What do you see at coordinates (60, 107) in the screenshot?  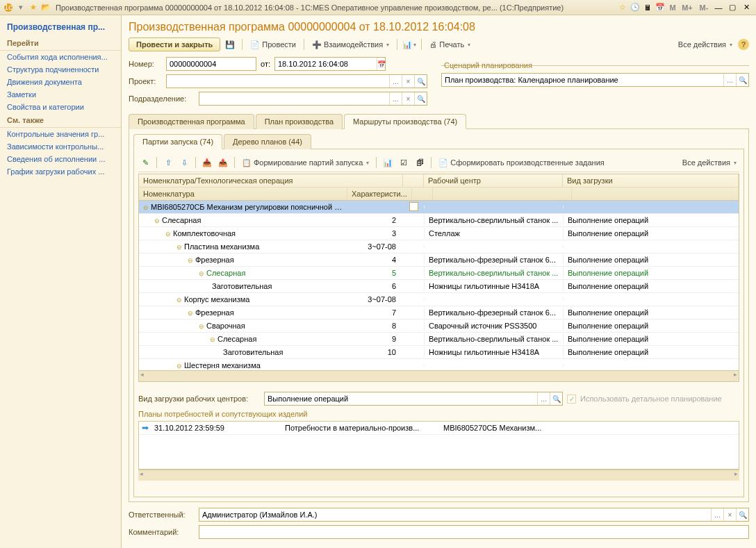 I see `sidebar-link: Свойства и категории` at bounding box center [60, 107].